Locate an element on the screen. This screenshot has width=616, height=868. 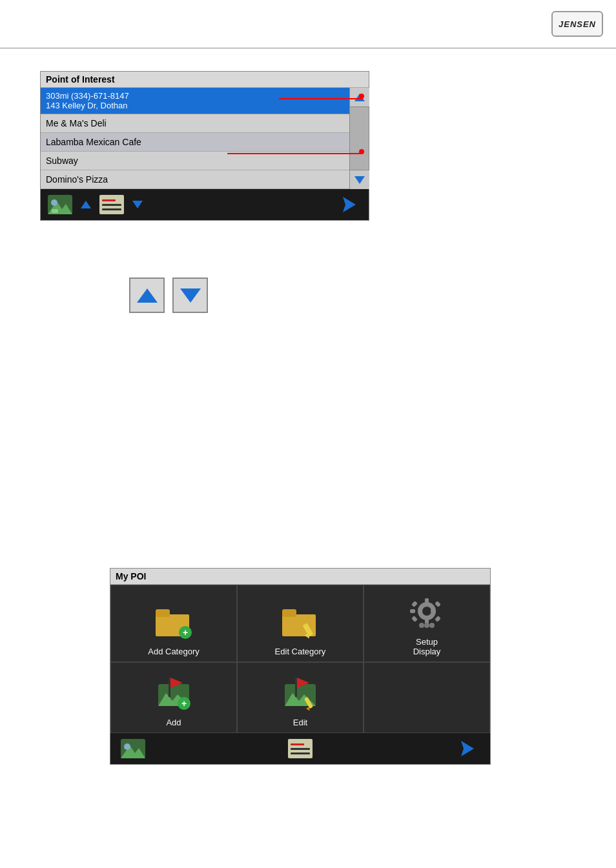
poi-list: 303mi (334)-671-8147 143 Kelley Dr, Doth… is located at coordinates (195, 138).